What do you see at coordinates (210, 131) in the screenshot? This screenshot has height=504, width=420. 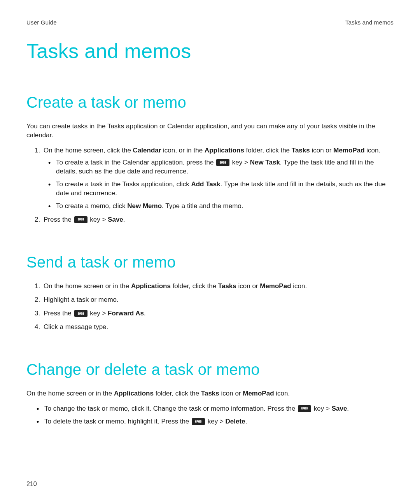 I see `section-create-intro: You can create tasks in the Tasks applic…` at bounding box center [210, 131].